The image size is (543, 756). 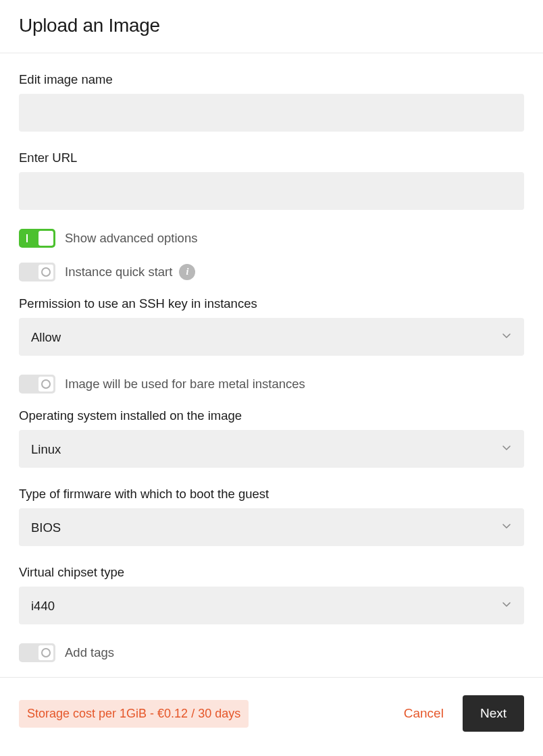 What do you see at coordinates (272, 653) in the screenshot?
I see `add-tags-toggle-row: Add tags` at bounding box center [272, 653].